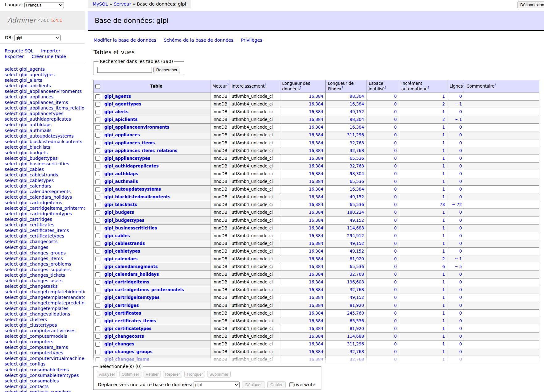  I want to click on index-length-link: 245,760, so click(356, 313).